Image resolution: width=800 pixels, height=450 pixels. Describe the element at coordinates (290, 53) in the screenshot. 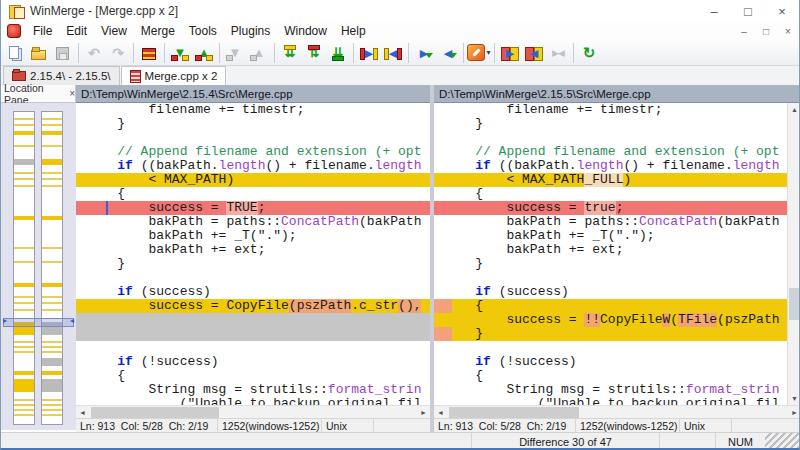

I see `first-difference-button: ⇊` at that location.